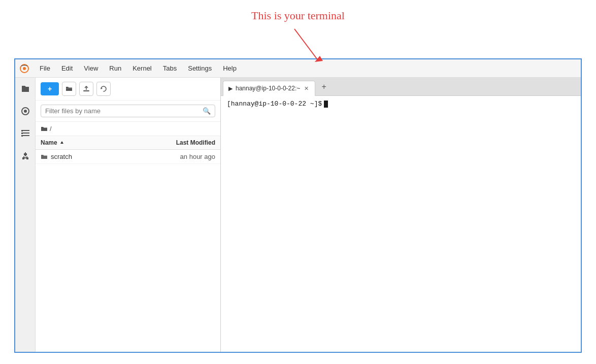  Describe the element at coordinates (104, 89) in the screenshot. I see `refresh-button` at that location.